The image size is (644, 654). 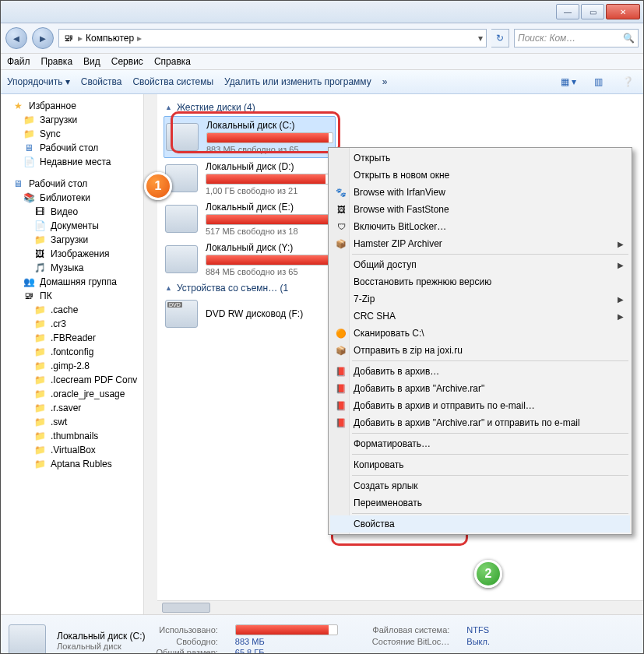 What do you see at coordinates (43, 38) in the screenshot?
I see `forward-button: ►` at bounding box center [43, 38].